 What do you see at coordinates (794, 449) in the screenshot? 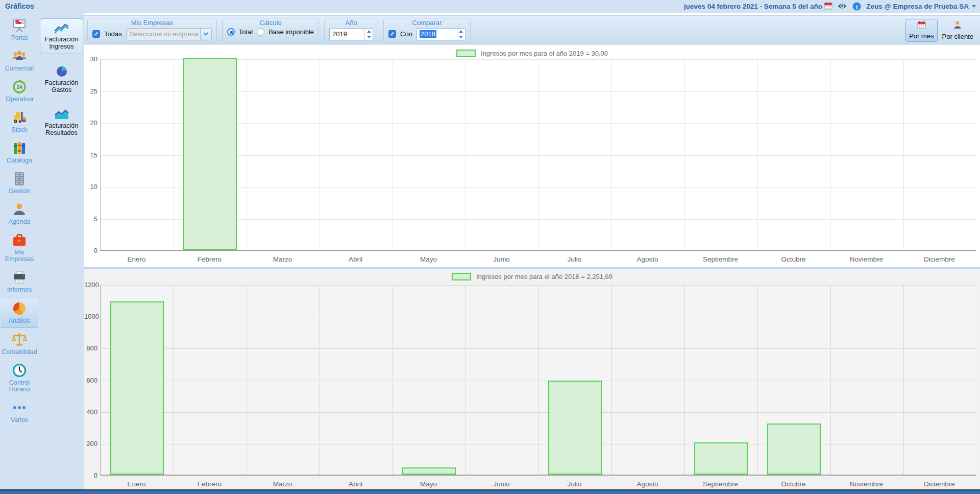
I see `bar-octubre-2018` at bounding box center [794, 449].